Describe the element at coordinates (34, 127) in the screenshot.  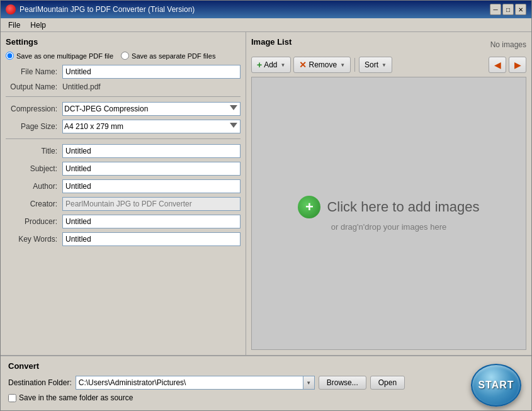
I see `pagesize-label: Page Size:` at that location.